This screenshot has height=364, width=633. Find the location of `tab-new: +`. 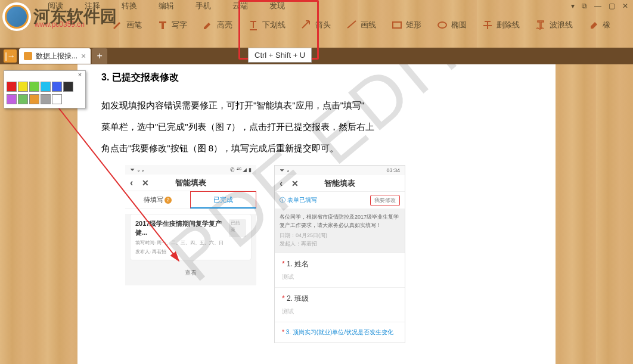

tab-new: + is located at coordinates (100, 56).